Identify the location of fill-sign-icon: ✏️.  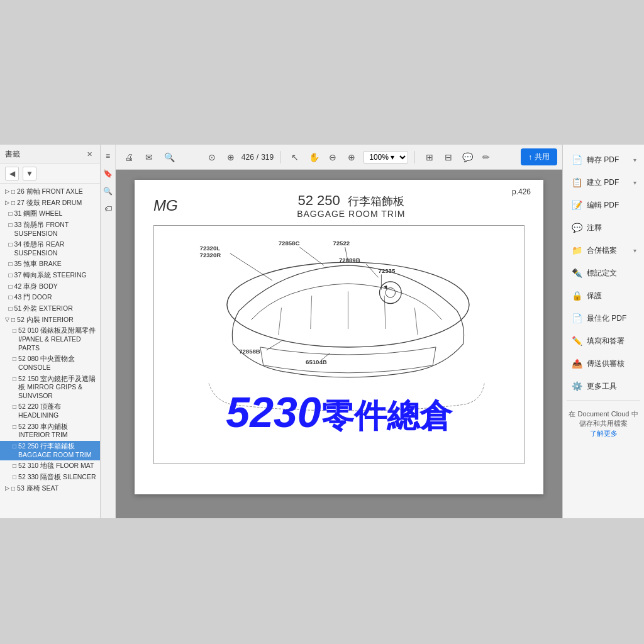
(577, 341).